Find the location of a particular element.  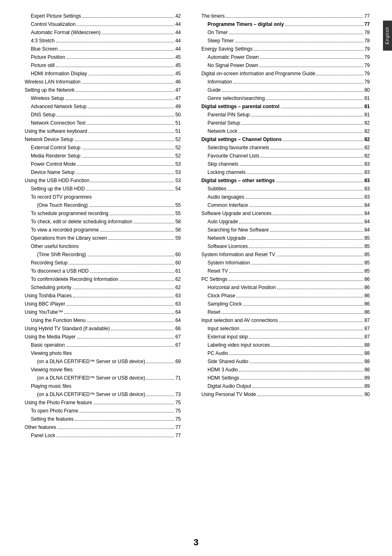

toc-entry: Input selection and AV connections87 is located at coordinates (286, 320).